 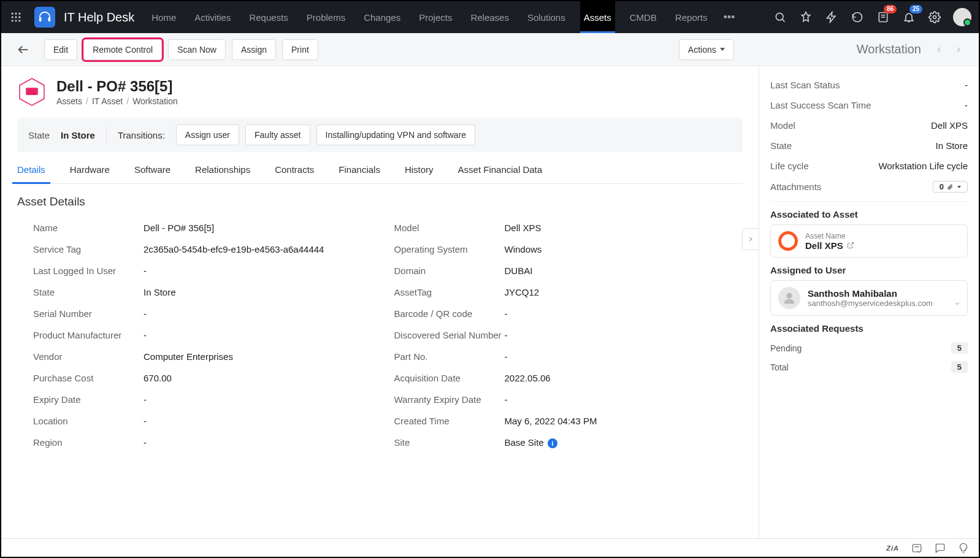 I want to click on detail-value: DUBAI, so click(x=624, y=271).